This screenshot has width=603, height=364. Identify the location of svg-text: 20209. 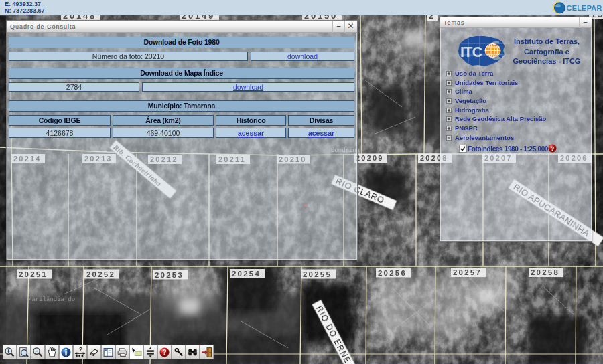
(370, 158).